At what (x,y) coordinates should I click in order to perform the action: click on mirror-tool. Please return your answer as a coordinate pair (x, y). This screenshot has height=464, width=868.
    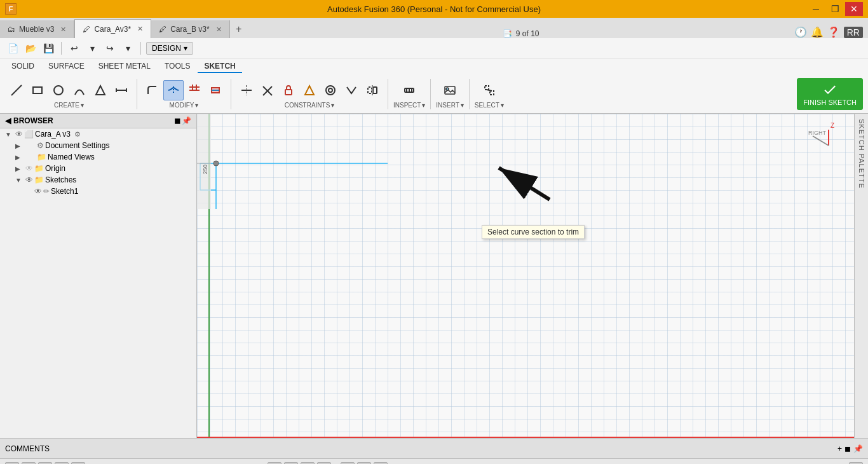
    Looking at the image, I should click on (372, 90).